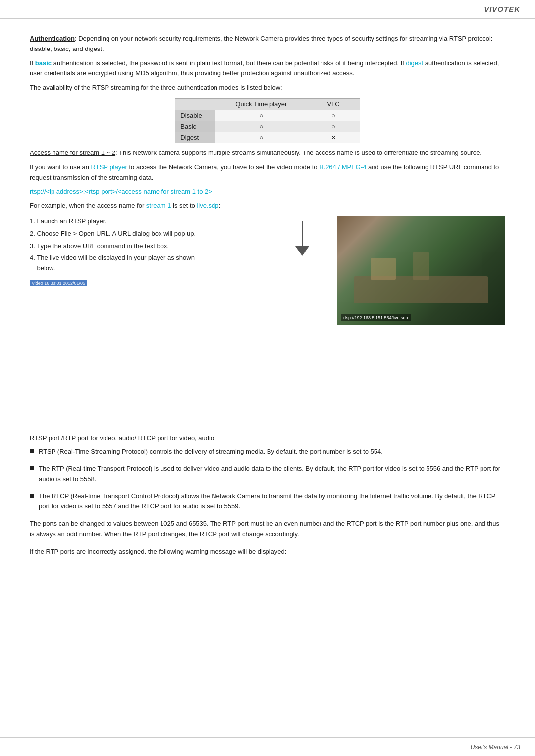 Image resolution: width=535 pixels, height=756 pixels. What do you see at coordinates (268, 173) in the screenshot?
I see `rtsp-player-line: If you want to use an RTSP player to acc…` at bounding box center [268, 173].